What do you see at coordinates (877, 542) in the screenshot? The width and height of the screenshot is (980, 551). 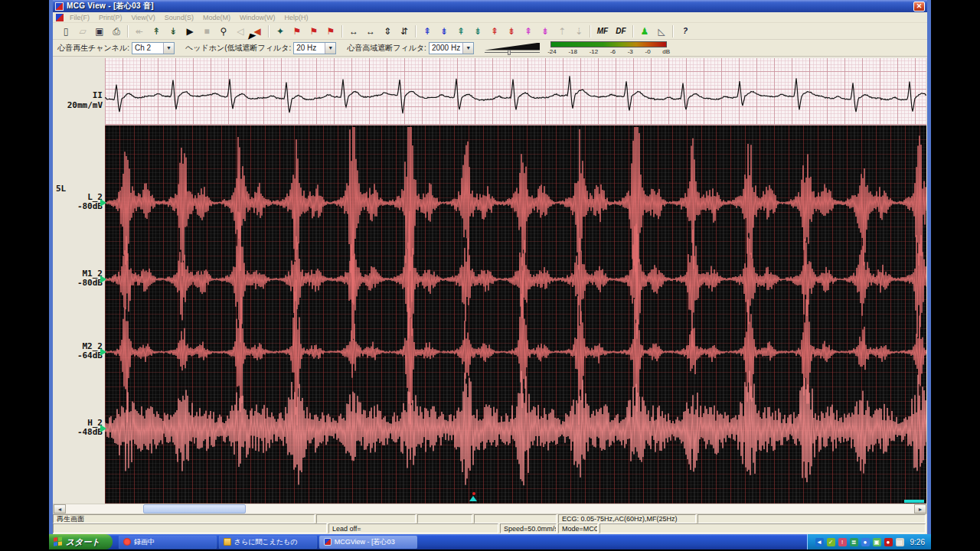 I see `tray-update-icon: ▣` at bounding box center [877, 542].